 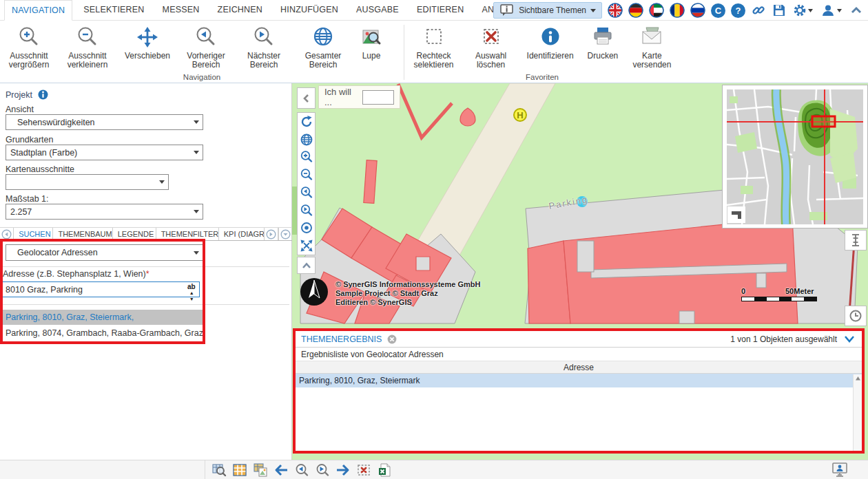 What do you see at coordinates (135, 234) in the screenshot?
I see `tab-legende: LEGENDE` at bounding box center [135, 234].